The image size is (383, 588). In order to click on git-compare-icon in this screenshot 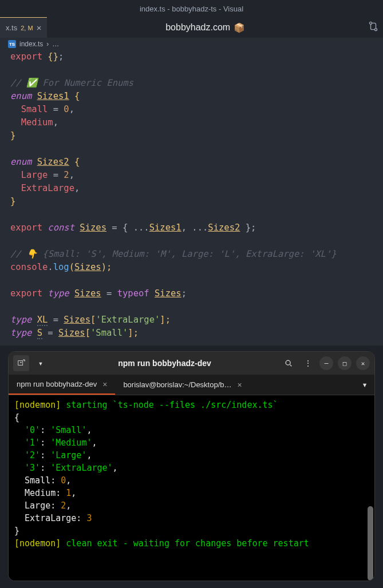, I will do `click(373, 27)`.